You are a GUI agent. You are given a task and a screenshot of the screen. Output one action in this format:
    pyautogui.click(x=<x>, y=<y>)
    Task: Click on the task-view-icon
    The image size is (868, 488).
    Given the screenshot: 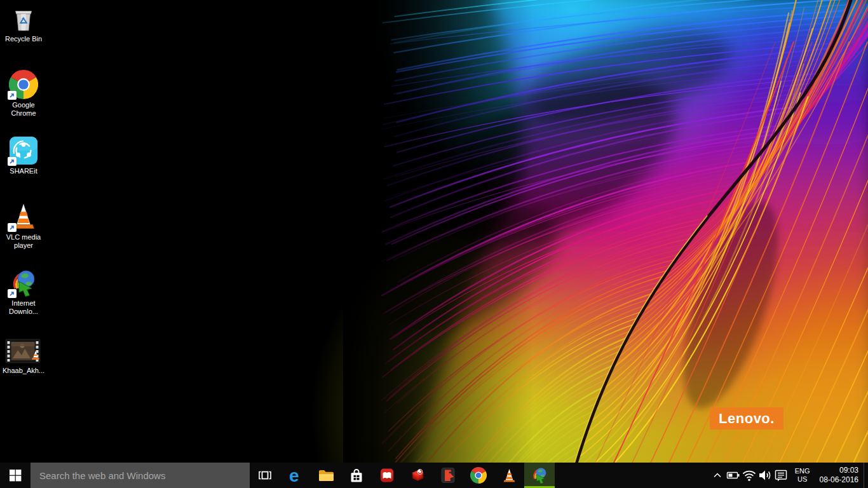 What is the action you would take?
    pyautogui.click(x=265, y=475)
    